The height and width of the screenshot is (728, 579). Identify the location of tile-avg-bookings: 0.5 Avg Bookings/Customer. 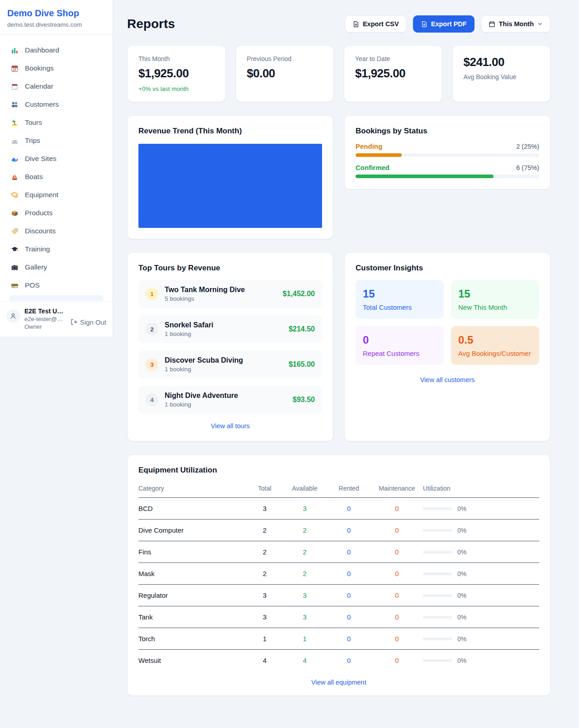
(495, 345).